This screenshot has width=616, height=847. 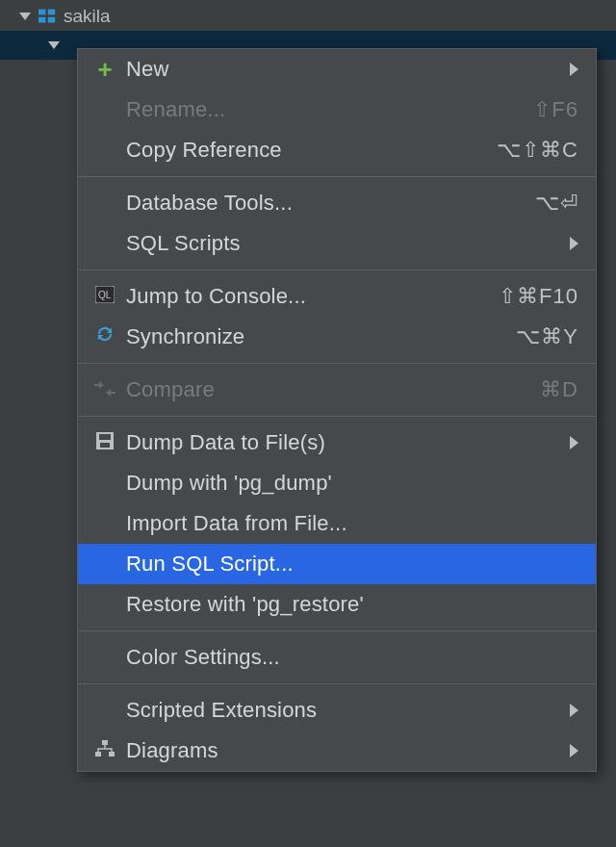 What do you see at coordinates (349, 564) in the screenshot?
I see `menu-item-label: Run SQL Script...` at bounding box center [349, 564].